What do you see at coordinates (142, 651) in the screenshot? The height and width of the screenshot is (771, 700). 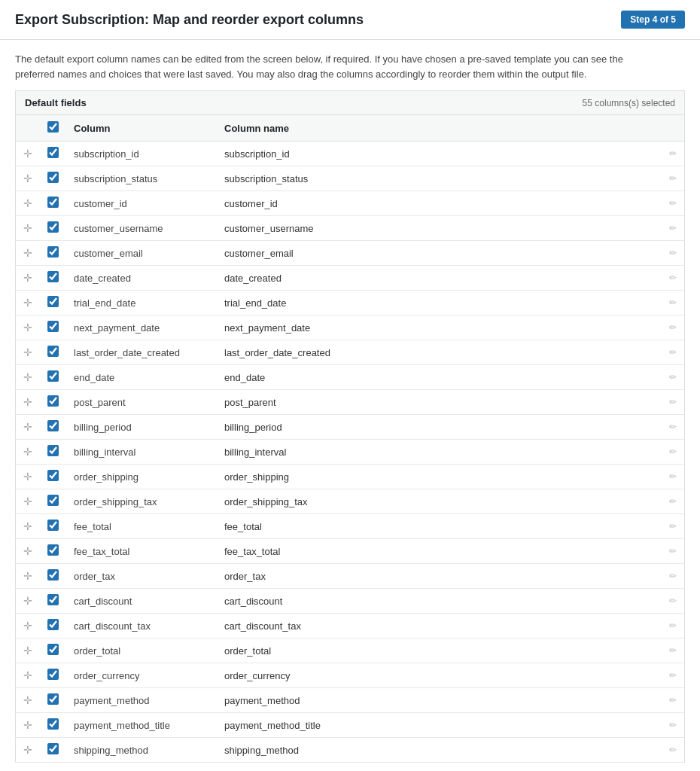 I see `column-field: order_total` at bounding box center [142, 651].